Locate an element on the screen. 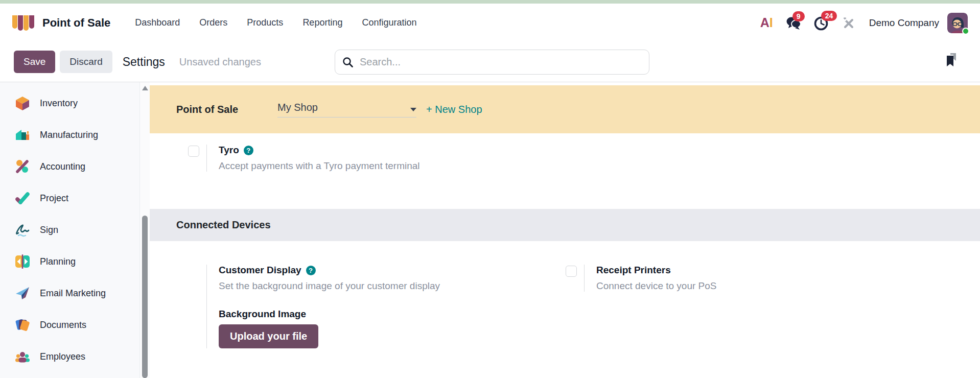 This screenshot has width=980, height=378. new-shop-link: + New Shop is located at coordinates (454, 109).